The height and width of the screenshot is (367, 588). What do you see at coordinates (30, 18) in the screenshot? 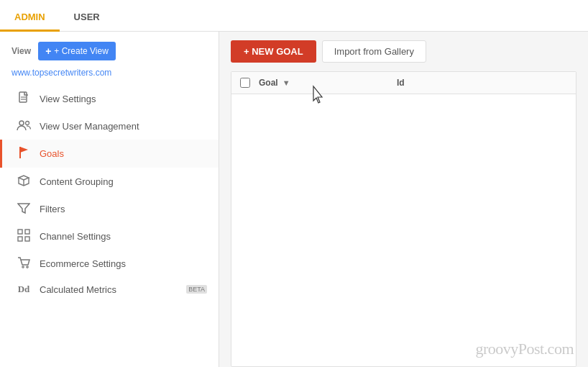
I see `tab-admin: ADMIN` at bounding box center [30, 18].